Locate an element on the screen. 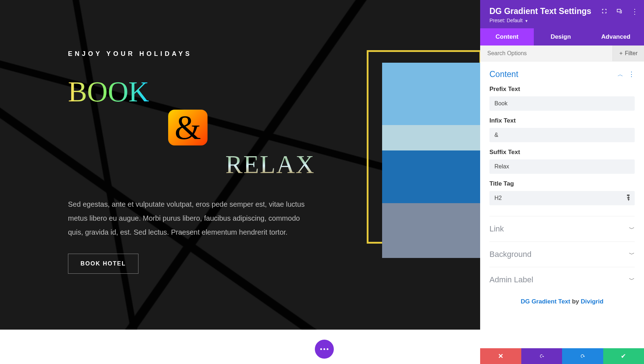  redo-icon is located at coordinates (582, 356).